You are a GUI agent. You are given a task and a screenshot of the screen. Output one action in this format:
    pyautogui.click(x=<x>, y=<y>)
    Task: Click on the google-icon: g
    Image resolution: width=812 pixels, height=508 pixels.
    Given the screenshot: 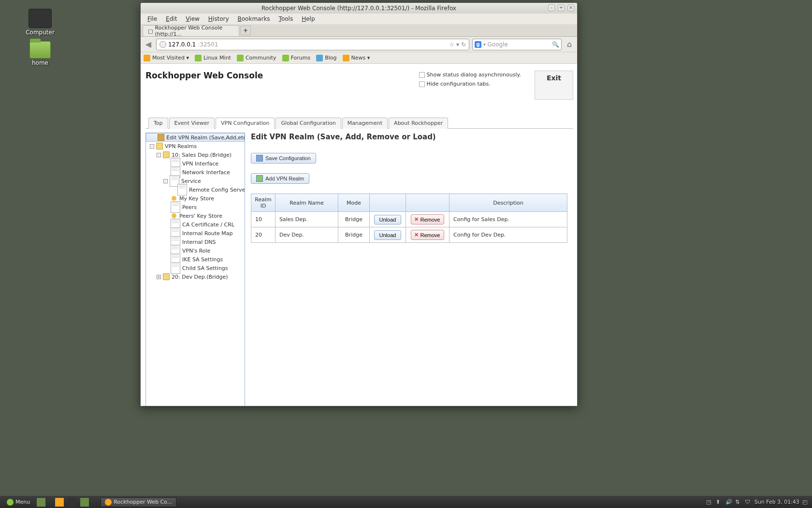 What is the action you would take?
    pyautogui.click(x=478, y=45)
    